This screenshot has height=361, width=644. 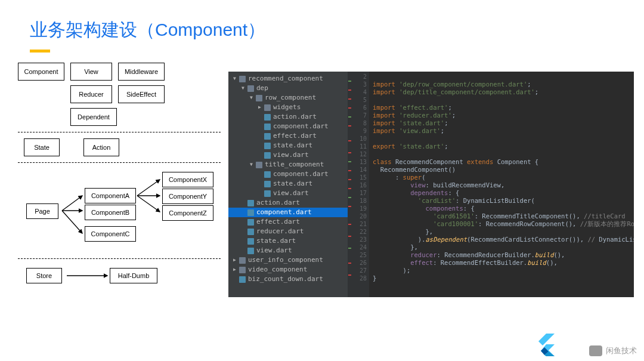 I want to click on box-sideeffect: SideEffect, so click(x=141, y=94).